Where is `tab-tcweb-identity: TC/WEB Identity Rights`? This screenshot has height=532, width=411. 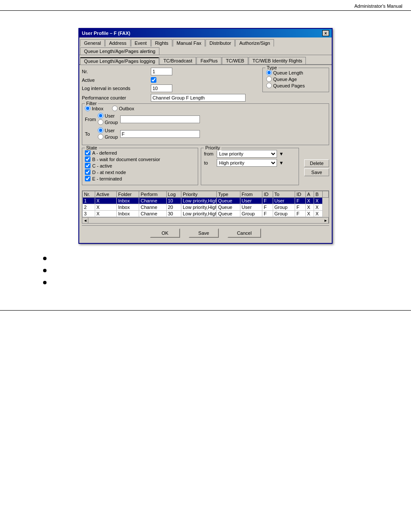 tab-tcweb-identity: TC/WEB Identity Rights is located at coordinates (277, 60).